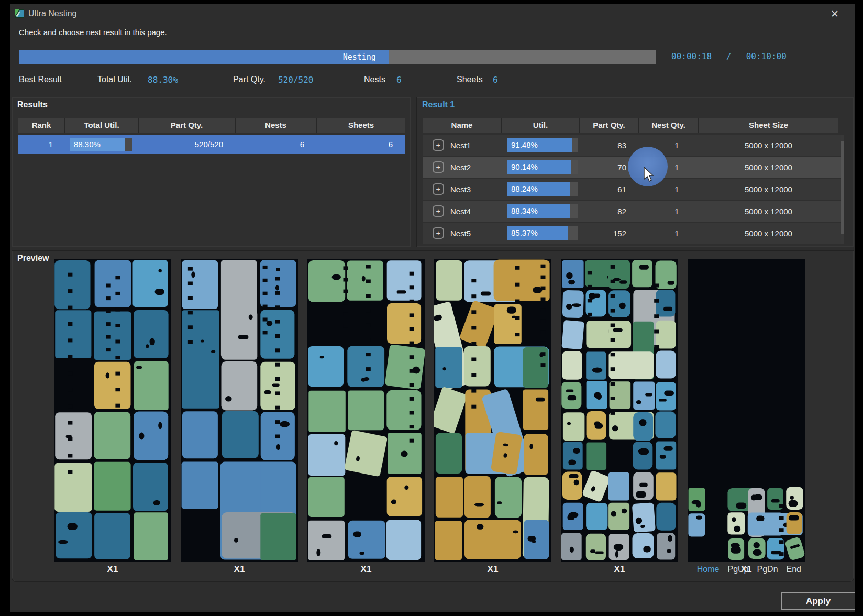 This screenshot has height=616, width=863. I want to click on part-qty-cell: 61, so click(610, 190).